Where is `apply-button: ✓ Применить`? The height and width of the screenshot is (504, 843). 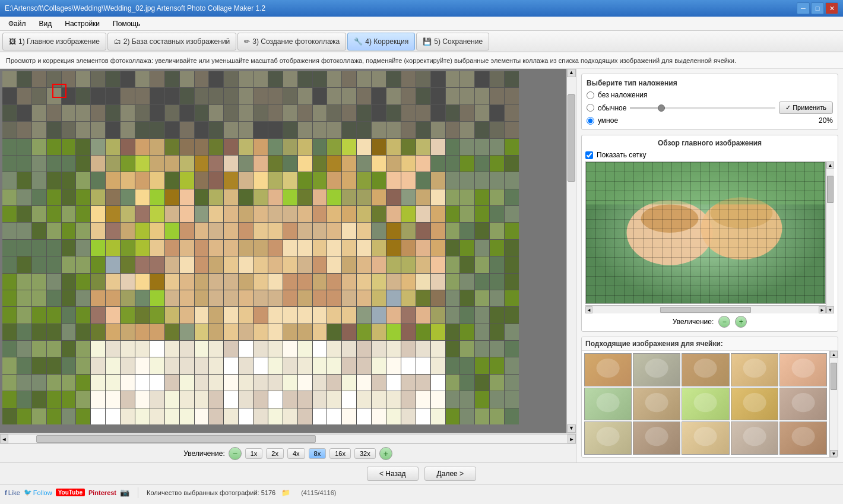 apply-button: ✓ Применить is located at coordinates (806, 108).